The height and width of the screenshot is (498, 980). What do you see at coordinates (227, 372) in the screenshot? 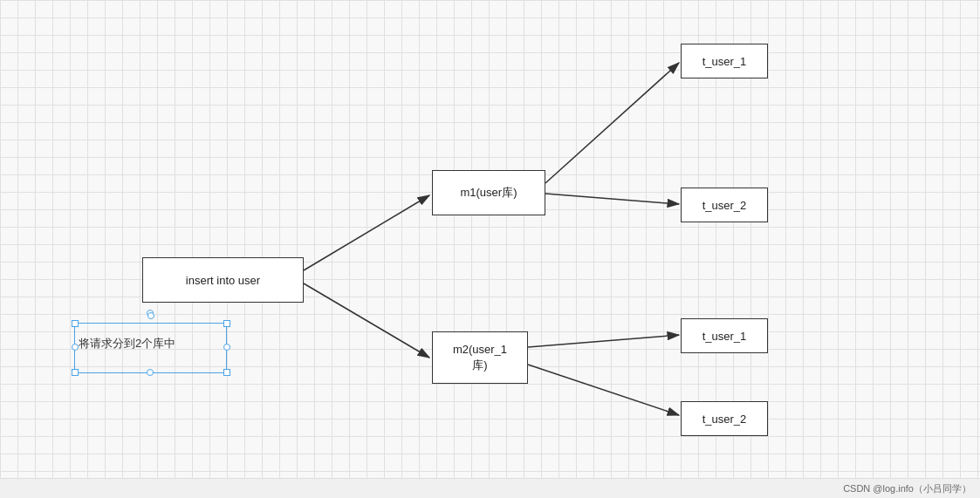
I see `handle-br` at bounding box center [227, 372].